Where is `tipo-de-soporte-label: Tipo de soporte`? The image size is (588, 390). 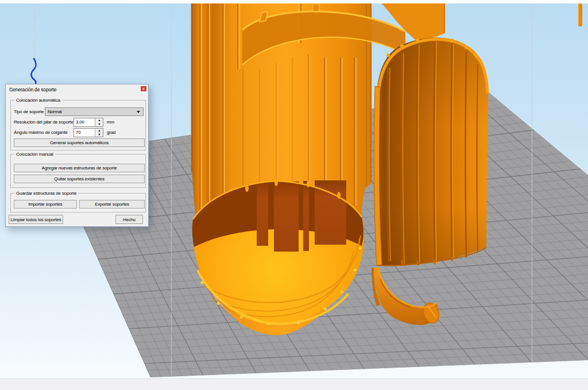 tipo-de-soporte-label: Tipo de soporte is located at coordinates (29, 111).